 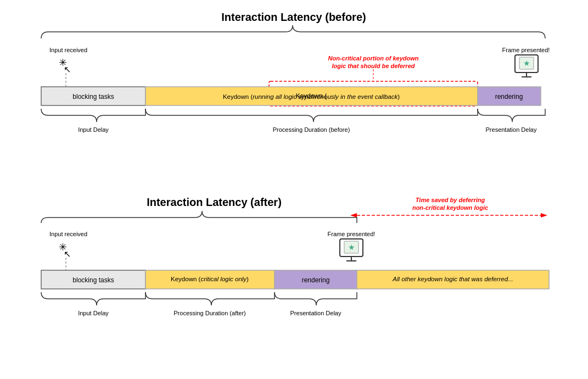 What do you see at coordinates (63, 247) in the screenshot?
I see `bottom-cursor-burst: ✳` at bounding box center [63, 247].